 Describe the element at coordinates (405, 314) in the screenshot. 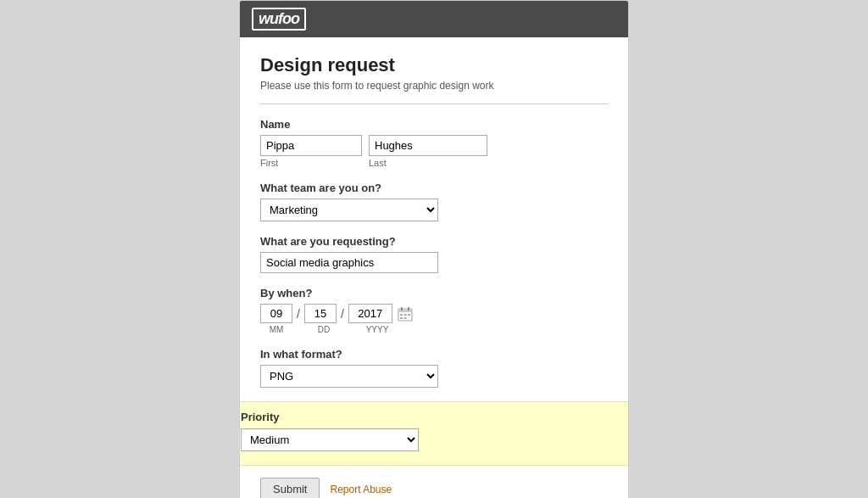

I see `calendar-icon` at that location.